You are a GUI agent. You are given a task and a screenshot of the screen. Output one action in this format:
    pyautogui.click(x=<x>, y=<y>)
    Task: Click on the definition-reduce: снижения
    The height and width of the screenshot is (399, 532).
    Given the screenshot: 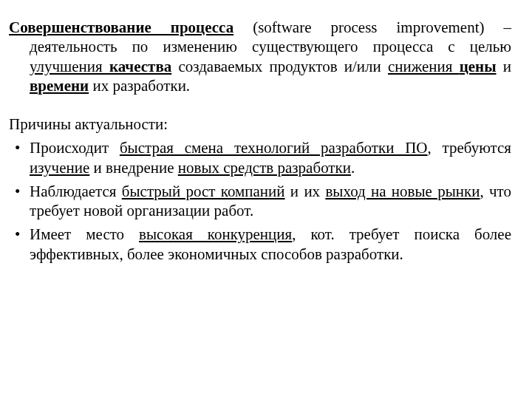 What is the action you would take?
    pyautogui.click(x=424, y=66)
    